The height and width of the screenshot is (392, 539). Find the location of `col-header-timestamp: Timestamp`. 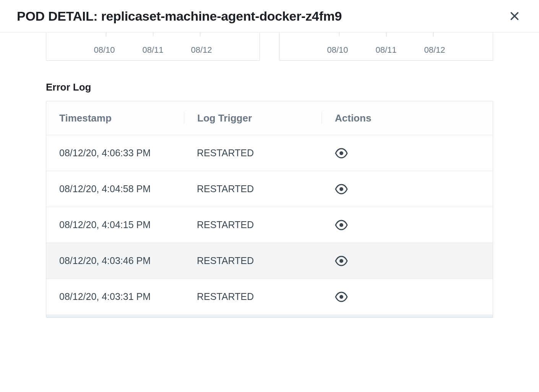

col-header-timestamp: Timestamp is located at coordinates (115, 118).